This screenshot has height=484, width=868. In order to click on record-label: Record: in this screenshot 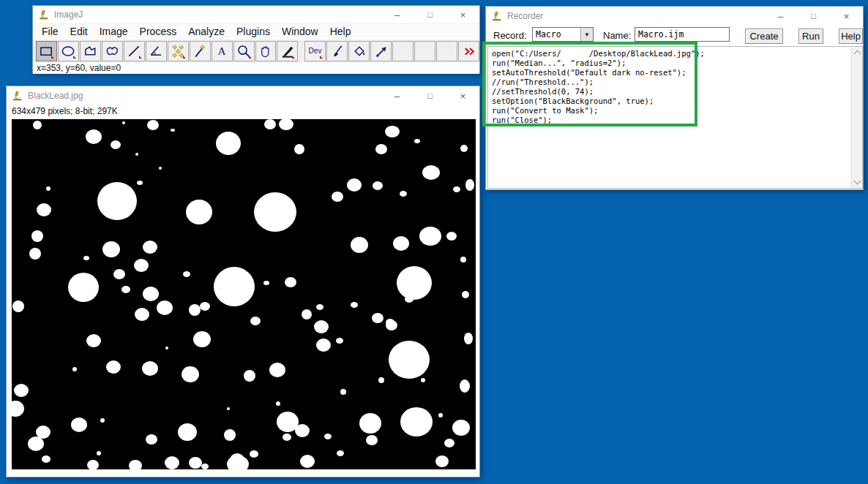, I will do `click(510, 35)`.